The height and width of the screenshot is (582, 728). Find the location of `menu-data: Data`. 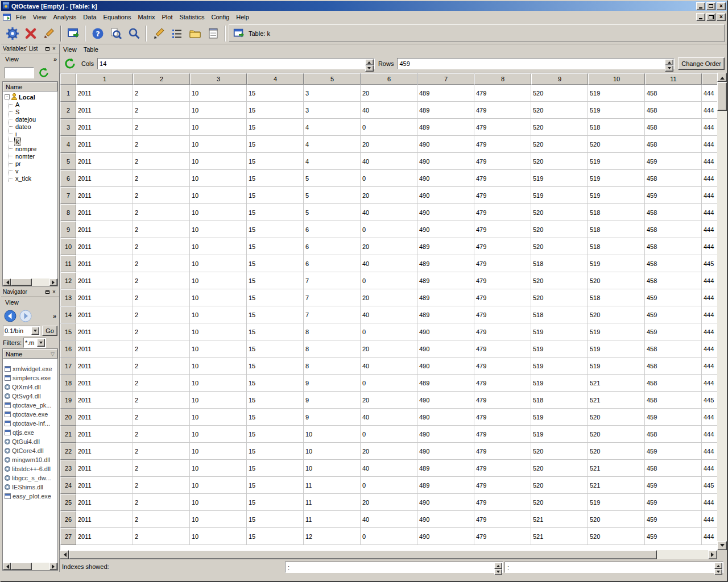

menu-data: Data is located at coordinates (90, 17).